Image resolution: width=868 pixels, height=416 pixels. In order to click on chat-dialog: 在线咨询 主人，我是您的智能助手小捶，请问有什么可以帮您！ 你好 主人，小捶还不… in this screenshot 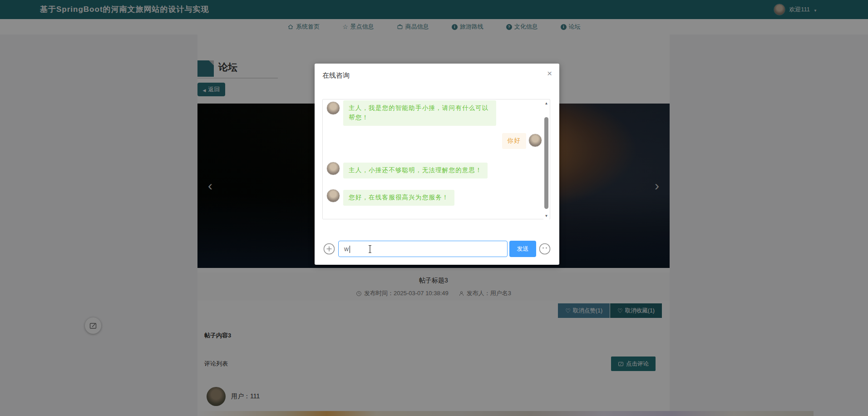, I will do `click(437, 164)`.